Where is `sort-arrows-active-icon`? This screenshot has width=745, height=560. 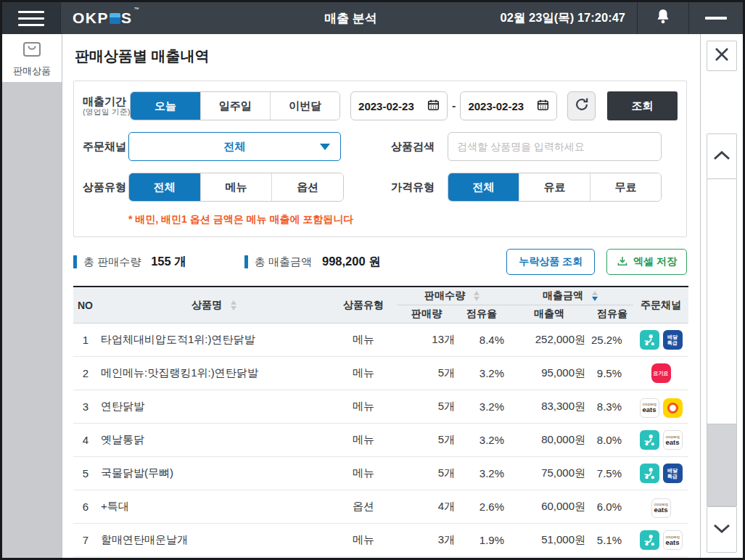 sort-arrows-active-icon is located at coordinates (595, 296).